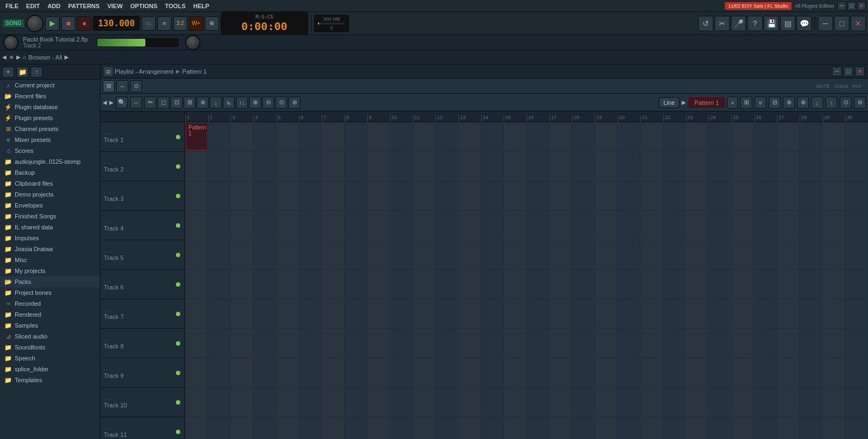  Describe the element at coordinates (50, 282) in the screenshot. I see `sidebar-item-packs: 📂 Packs` at that location.